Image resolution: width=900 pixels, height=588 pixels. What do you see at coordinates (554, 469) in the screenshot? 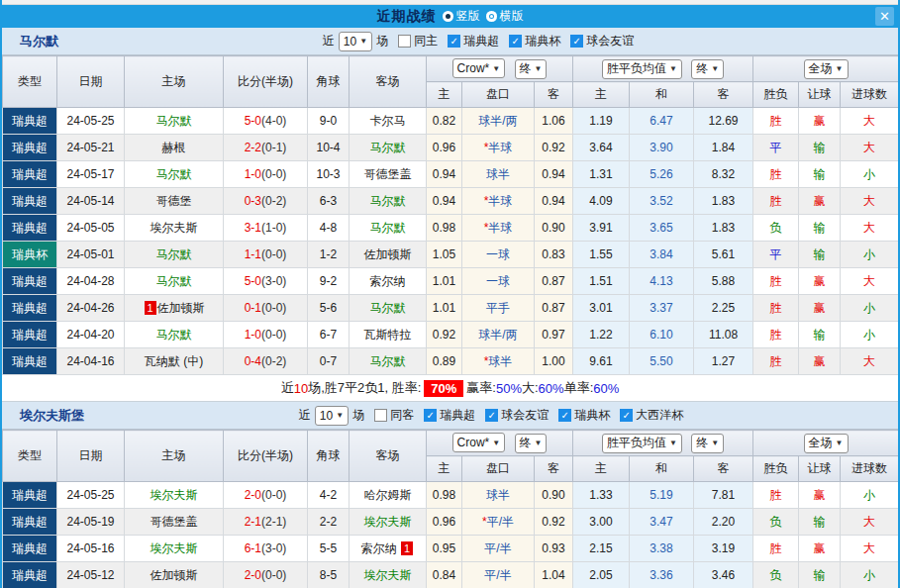
I see `sub-away-odds: 客` at bounding box center [554, 469].